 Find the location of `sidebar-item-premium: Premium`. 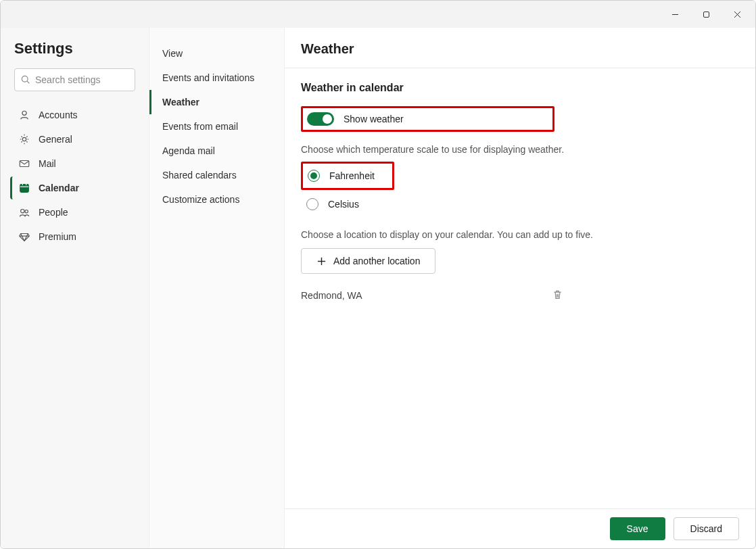

sidebar-item-premium: Premium is located at coordinates (76, 237).